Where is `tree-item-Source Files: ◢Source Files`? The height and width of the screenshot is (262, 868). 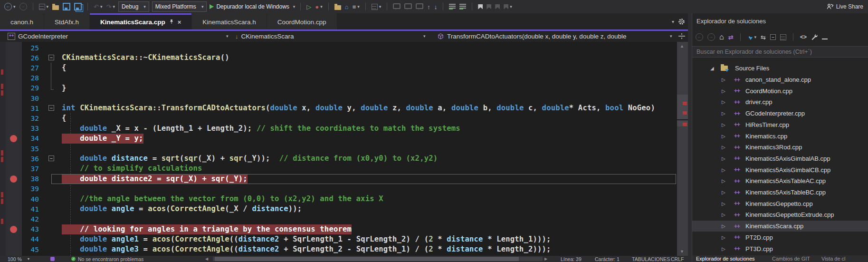
tree-item-Source Files: ◢Source Files is located at coordinates (780, 68).